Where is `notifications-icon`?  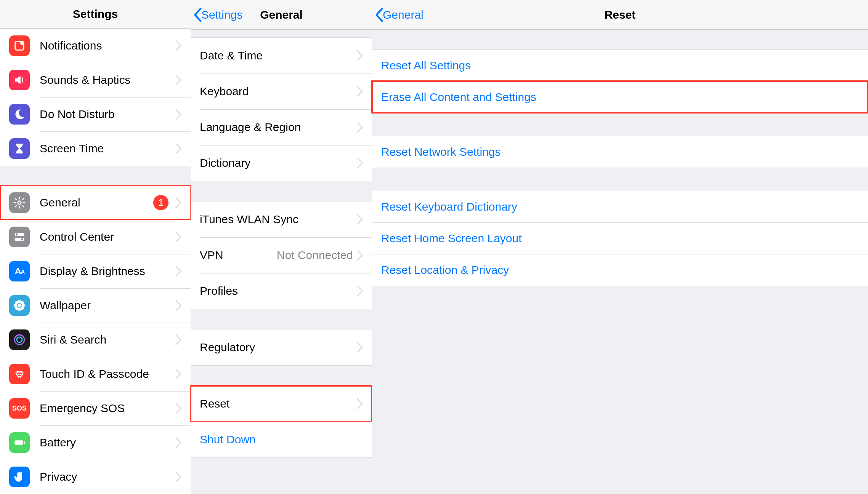
notifications-icon is located at coordinates (19, 46).